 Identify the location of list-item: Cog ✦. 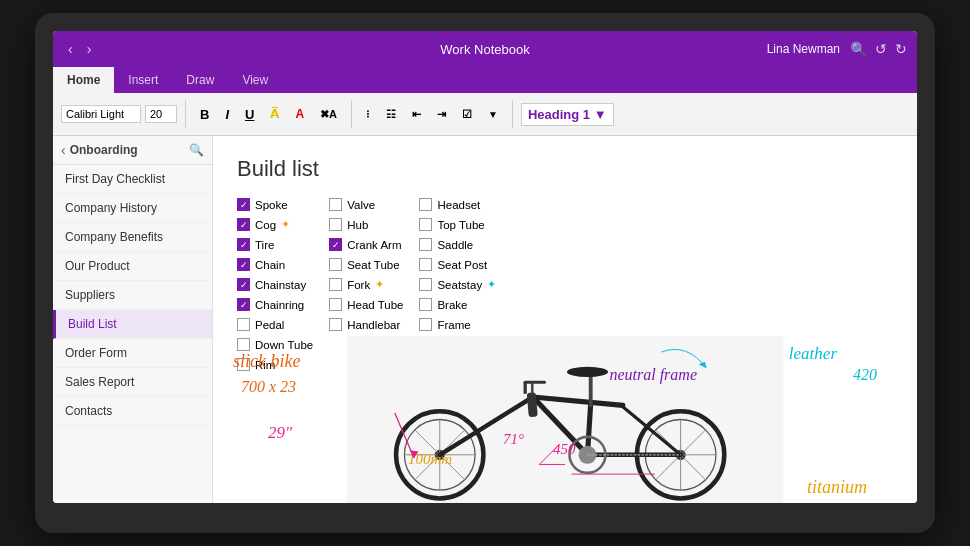
(275, 224).